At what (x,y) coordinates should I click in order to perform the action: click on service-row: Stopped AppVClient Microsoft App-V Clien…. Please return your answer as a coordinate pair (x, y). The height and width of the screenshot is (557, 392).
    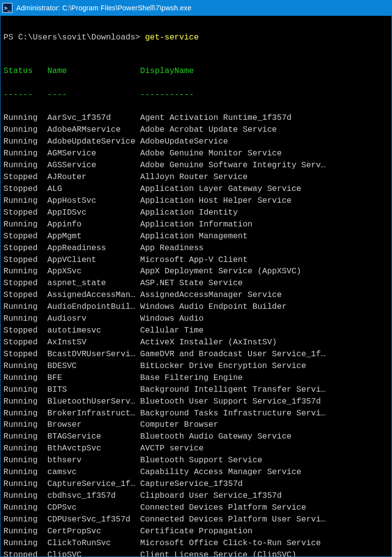
    Looking at the image, I should click on (196, 260).